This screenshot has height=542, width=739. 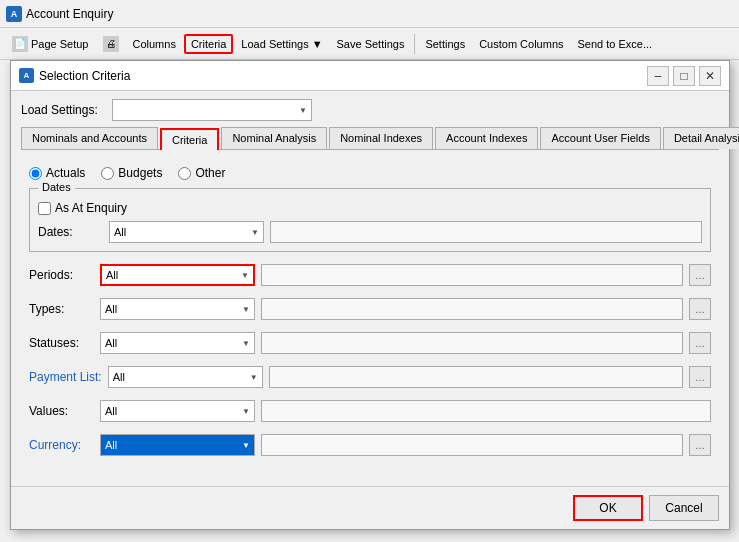 I want to click on types-dropdown: All ▼, so click(x=178, y=309).